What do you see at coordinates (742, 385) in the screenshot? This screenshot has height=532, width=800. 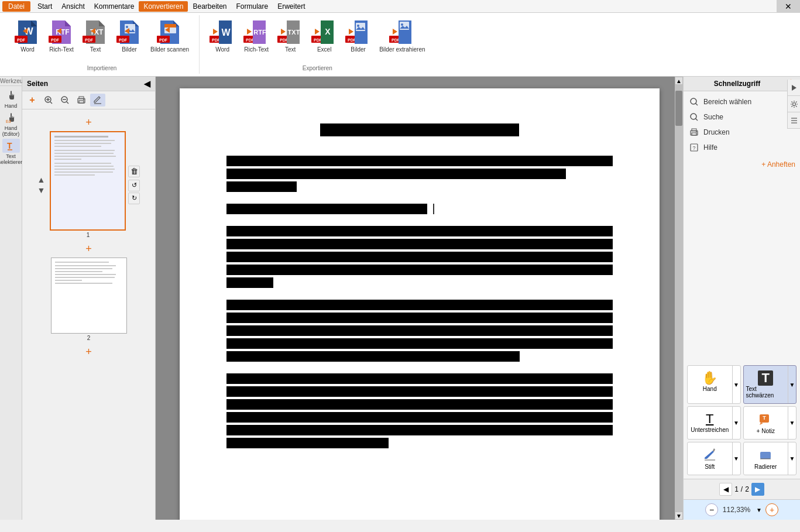 I see `action-row-1: ✋ Hand ▼ T Text schwärzen ▼` at bounding box center [742, 385].